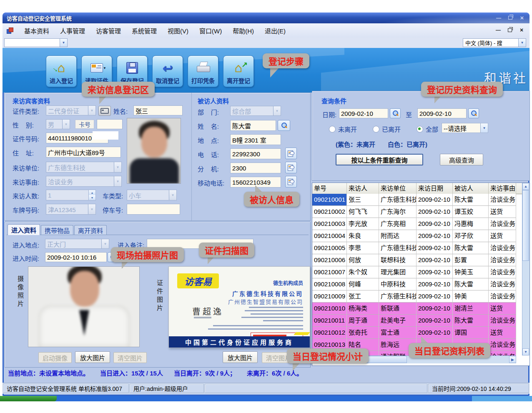 The height and width of the screenshot is (413, 532). Describe the element at coordinates (414, 333) in the screenshot. I see `table-row: 090210012张奇托富士通2009-02-10谭国送货` at that location.